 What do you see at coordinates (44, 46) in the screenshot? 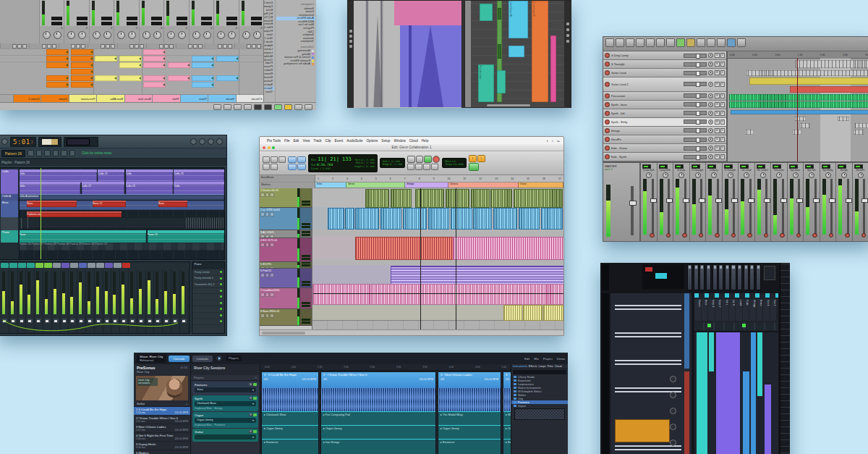
I see `arm-button` at bounding box center [44, 46].